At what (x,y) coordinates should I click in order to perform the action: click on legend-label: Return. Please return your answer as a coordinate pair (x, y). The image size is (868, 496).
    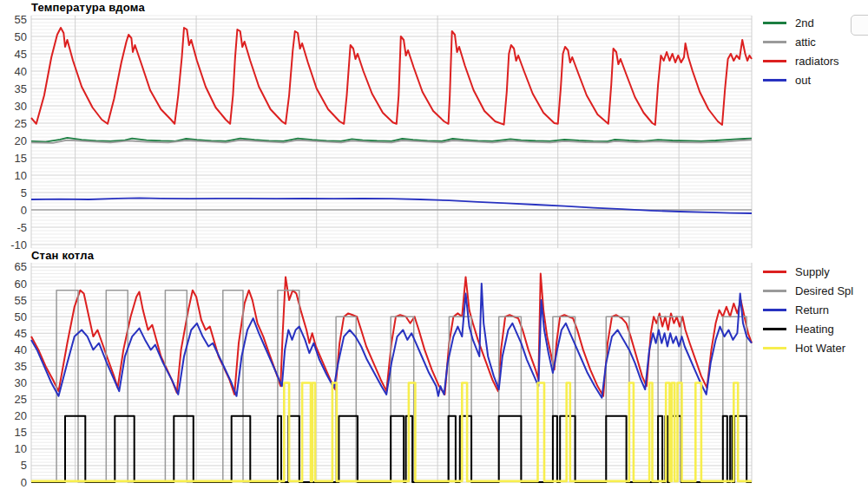
    Looking at the image, I should click on (812, 310).